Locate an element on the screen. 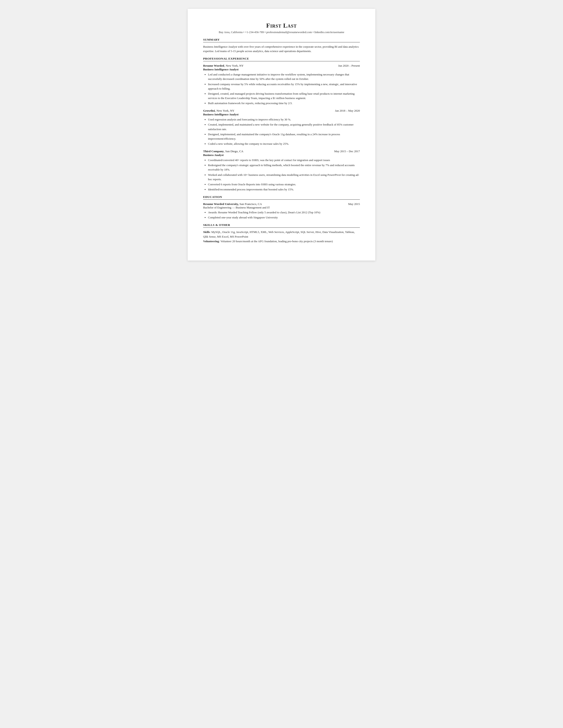 Image resolution: width=563 pixels, height=728 pixels. edu-date-1: May 2015 is located at coordinates (354, 204).